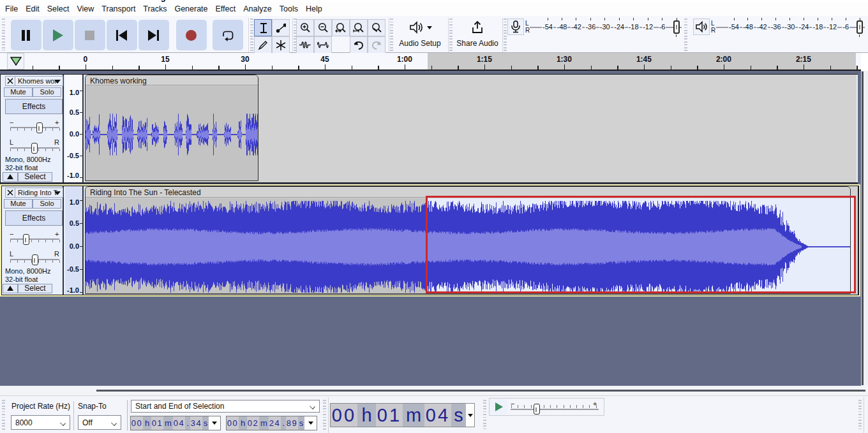 The image size is (868, 433). Describe the element at coordinates (81, 223) in the screenshot. I see `amplitude-tick` at that location.